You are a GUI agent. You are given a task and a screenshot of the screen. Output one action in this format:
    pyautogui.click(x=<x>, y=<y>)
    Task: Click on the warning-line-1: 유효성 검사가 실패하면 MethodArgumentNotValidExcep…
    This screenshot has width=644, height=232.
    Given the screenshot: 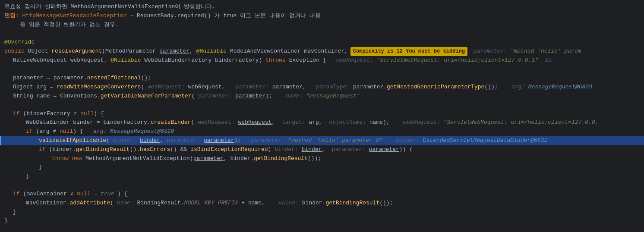 What is the action you would take?
    pyautogui.click(x=322, y=7)
    